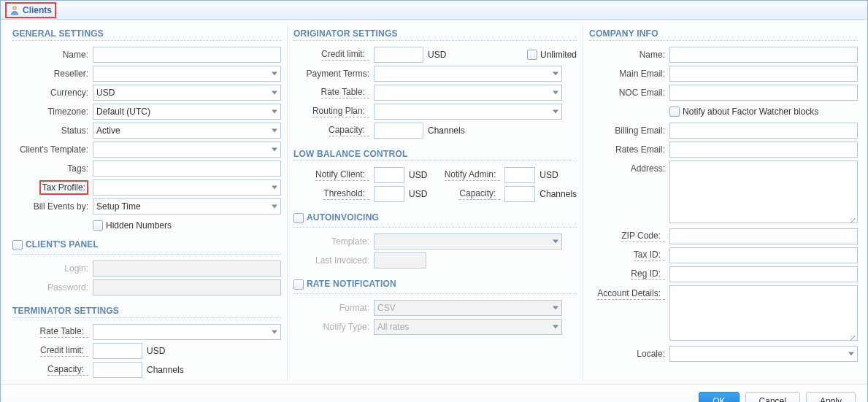 This screenshot has width=868, height=402. Describe the element at coordinates (139, 225) in the screenshot. I see `hidden-numbers-label: Hidden Numbers` at that location.